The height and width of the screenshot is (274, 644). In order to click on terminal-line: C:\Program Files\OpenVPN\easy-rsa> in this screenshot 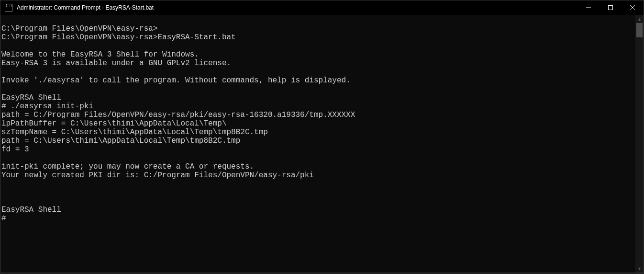, I will do `click(319, 29)`.